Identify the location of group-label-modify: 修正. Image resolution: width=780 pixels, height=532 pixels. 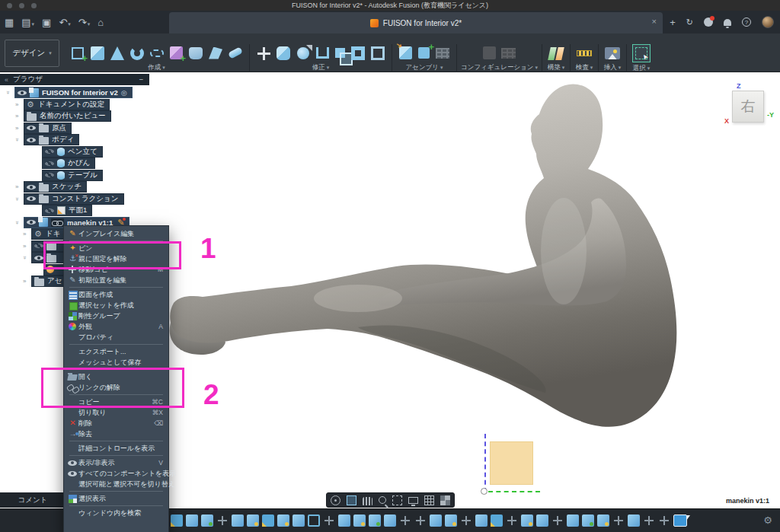
(321, 68).